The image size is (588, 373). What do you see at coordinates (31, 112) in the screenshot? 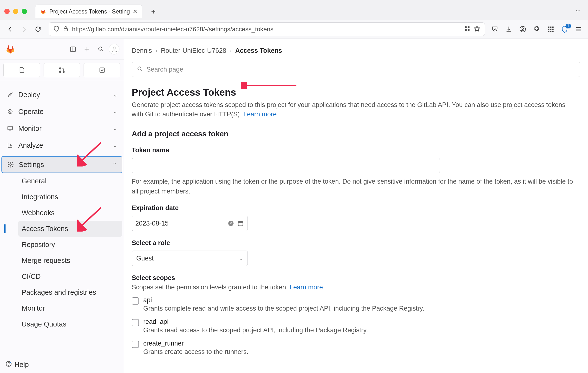
I see `sidebar-item-label: Operate` at bounding box center [31, 112].